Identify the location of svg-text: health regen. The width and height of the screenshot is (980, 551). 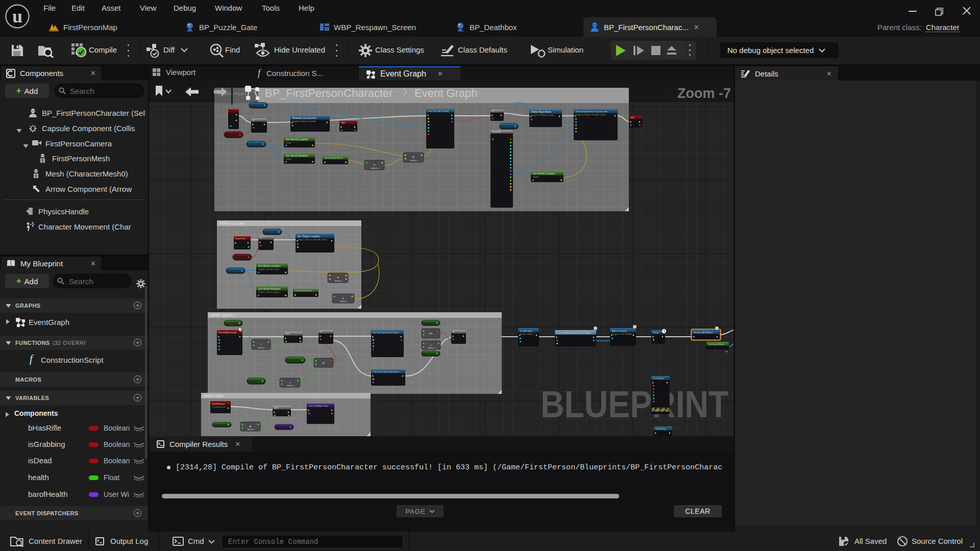
(213, 396).